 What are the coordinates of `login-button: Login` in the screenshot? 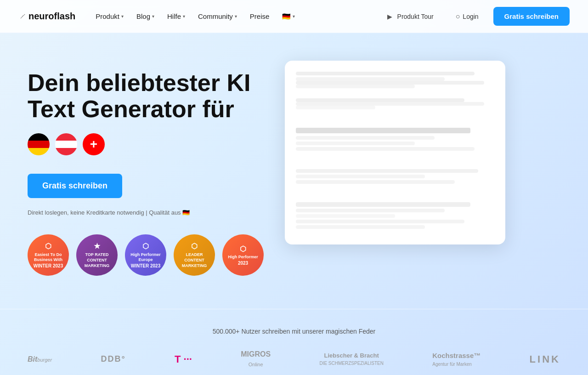 It's located at (467, 17).